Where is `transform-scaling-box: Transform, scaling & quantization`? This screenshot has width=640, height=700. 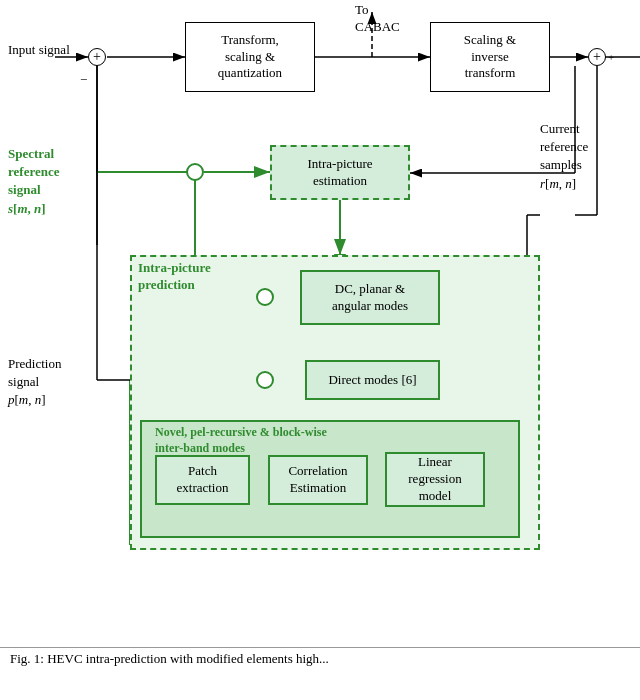 transform-scaling-box: Transform, scaling & quantization is located at coordinates (250, 57).